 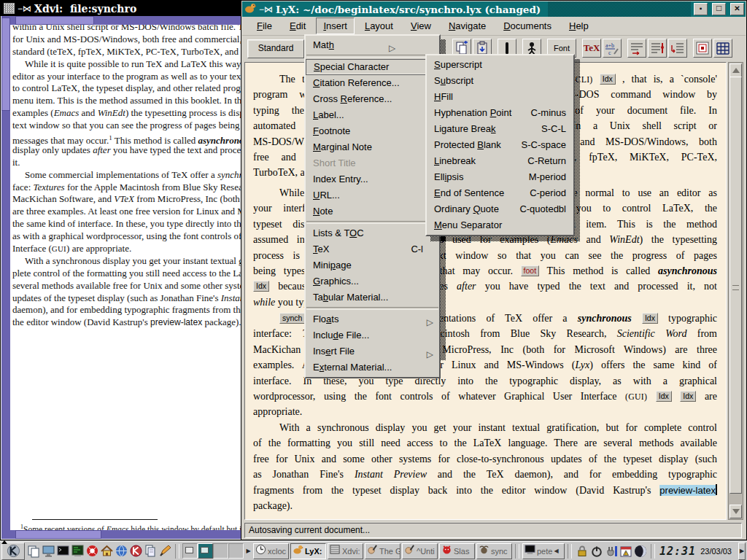 What do you see at coordinates (703, 48) in the screenshot?
I see `insert-figure-icon` at bounding box center [703, 48].